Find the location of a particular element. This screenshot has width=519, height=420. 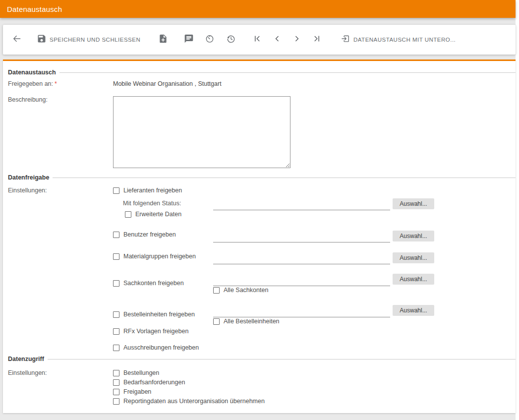

alle-sachkonten-label: Alle Sachkonten is located at coordinates (246, 290).